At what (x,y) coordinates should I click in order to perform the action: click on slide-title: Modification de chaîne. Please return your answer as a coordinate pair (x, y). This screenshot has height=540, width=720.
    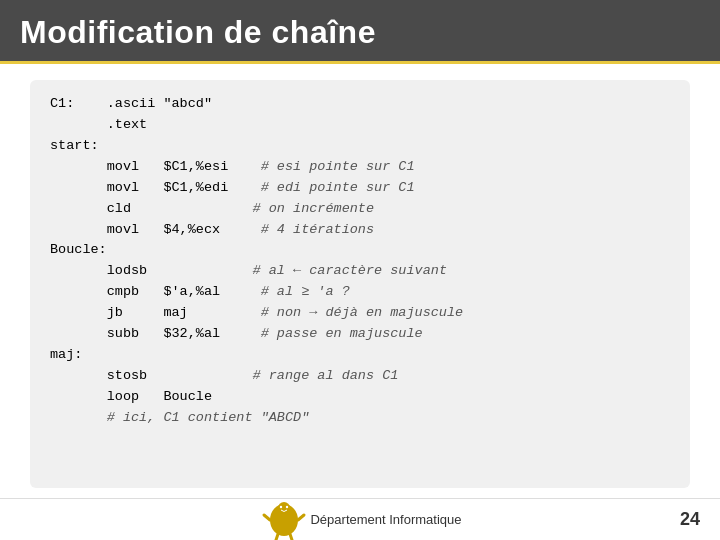
    Looking at the image, I should click on (360, 32).